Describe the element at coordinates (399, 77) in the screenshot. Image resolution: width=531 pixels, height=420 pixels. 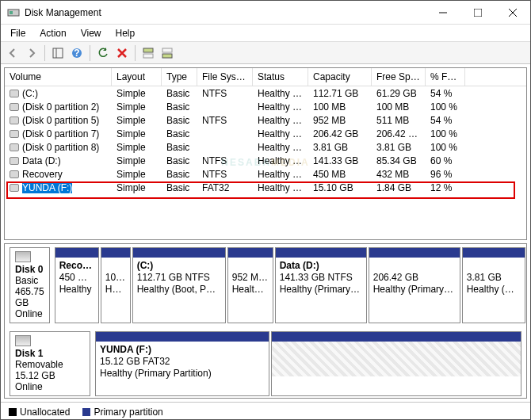
I see `col-free: Free Spa...` at that location.